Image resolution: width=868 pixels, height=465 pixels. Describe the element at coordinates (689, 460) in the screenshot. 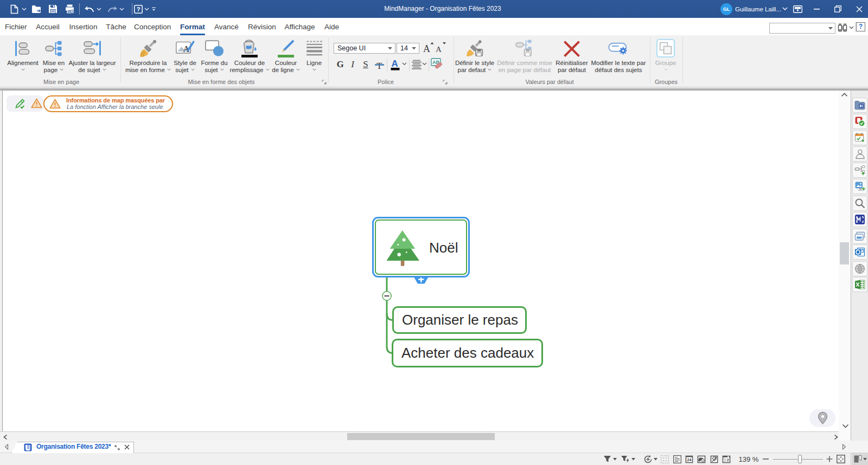

I see `svg-text: 24` at that location.